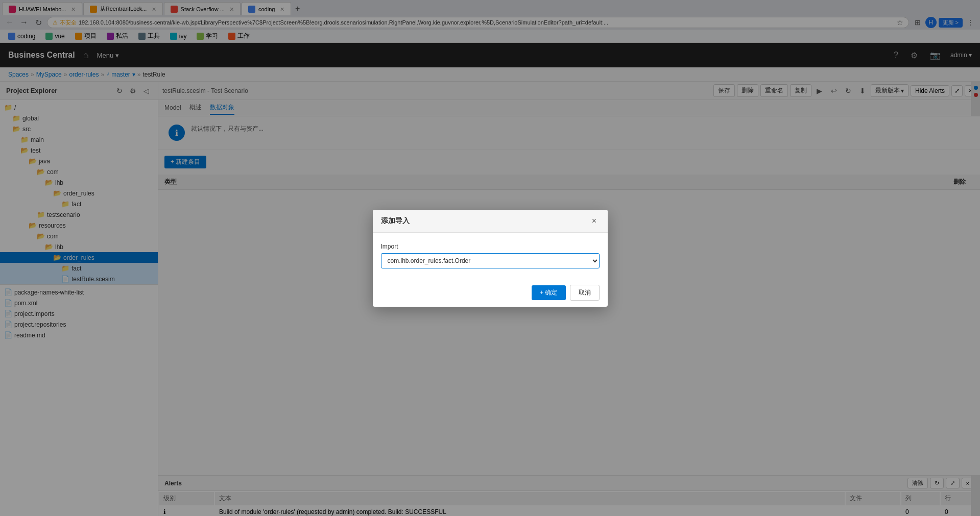  I want to click on modal-footer: + 确定 取消, so click(490, 293).